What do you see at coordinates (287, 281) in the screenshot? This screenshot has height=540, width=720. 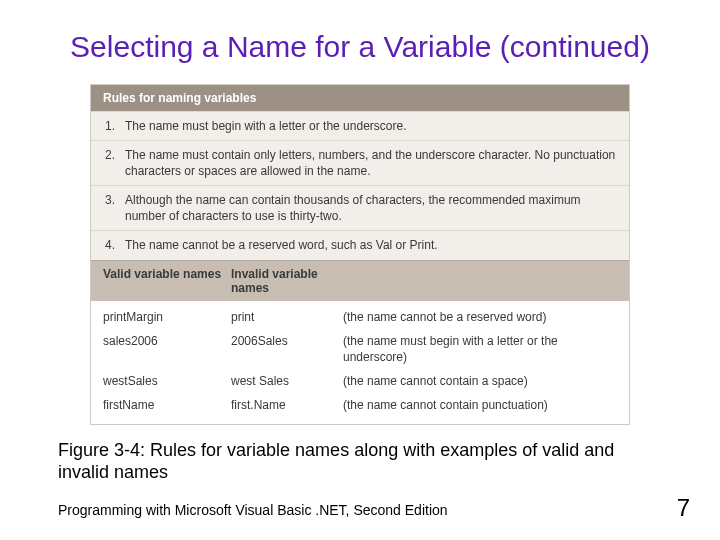 I see `invalid-header: Invalid variable names` at bounding box center [287, 281].